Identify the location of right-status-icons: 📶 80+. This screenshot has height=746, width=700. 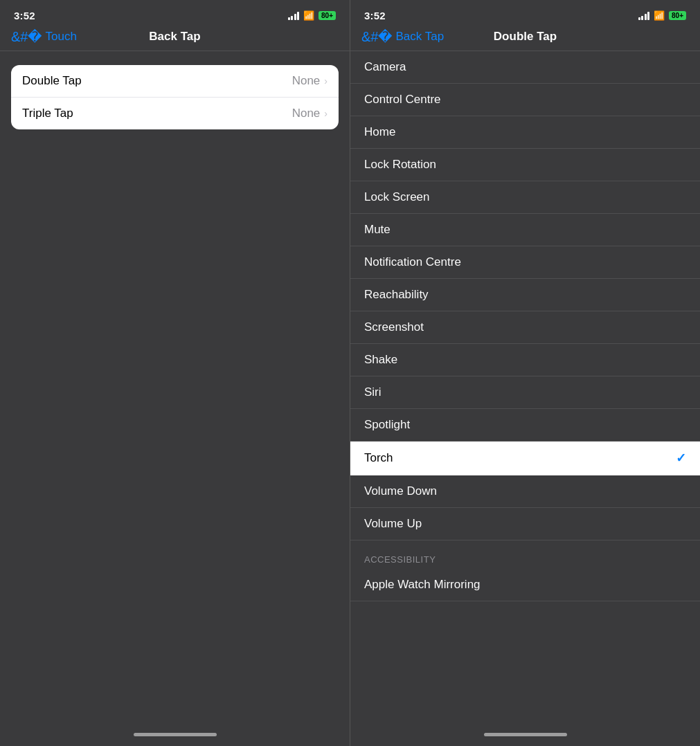
(662, 15).